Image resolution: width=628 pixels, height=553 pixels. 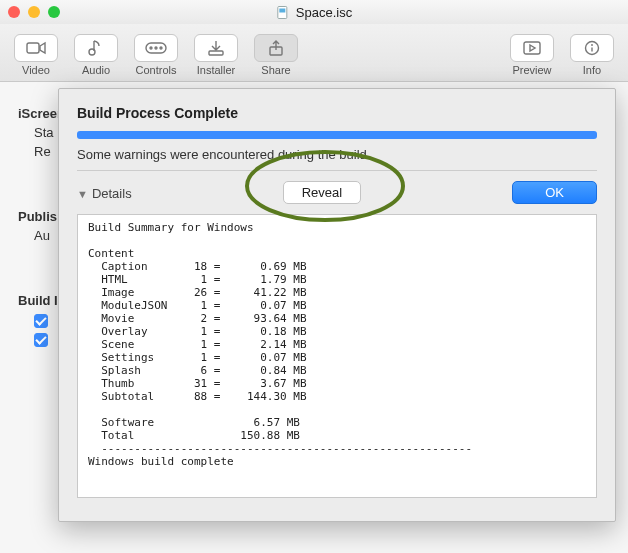 I want to click on toolbar-share: Share, so click(x=276, y=55).